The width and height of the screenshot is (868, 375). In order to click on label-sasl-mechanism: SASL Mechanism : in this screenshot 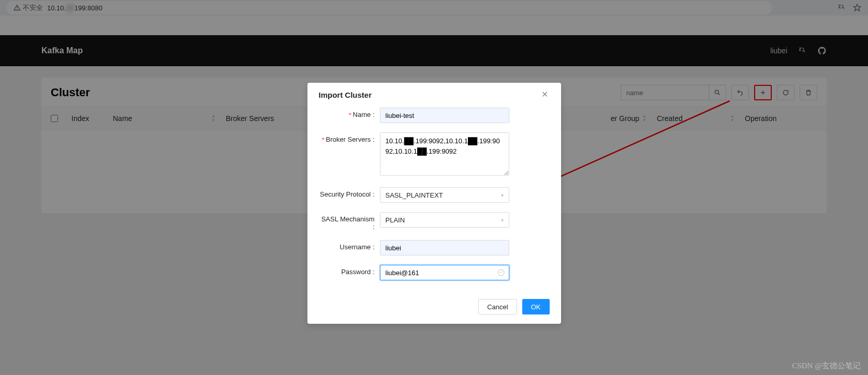, I will do `click(349, 221)`.